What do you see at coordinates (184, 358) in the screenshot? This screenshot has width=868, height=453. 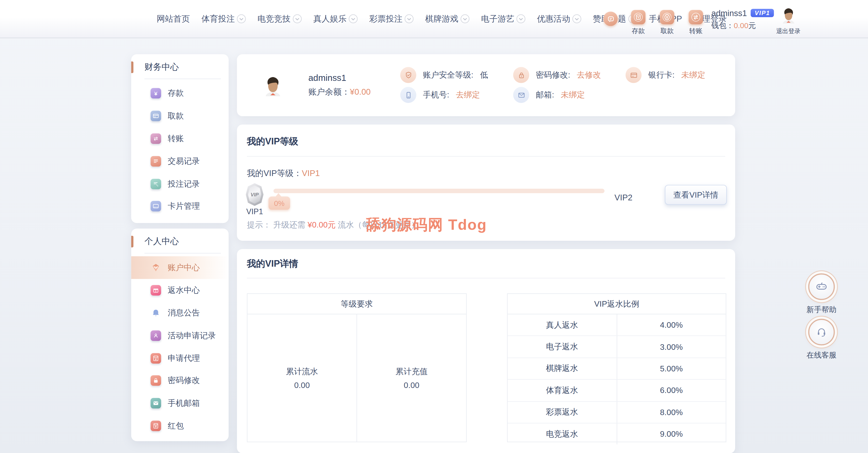 I see `sidebar-item-label: 申请代理` at bounding box center [184, 358].